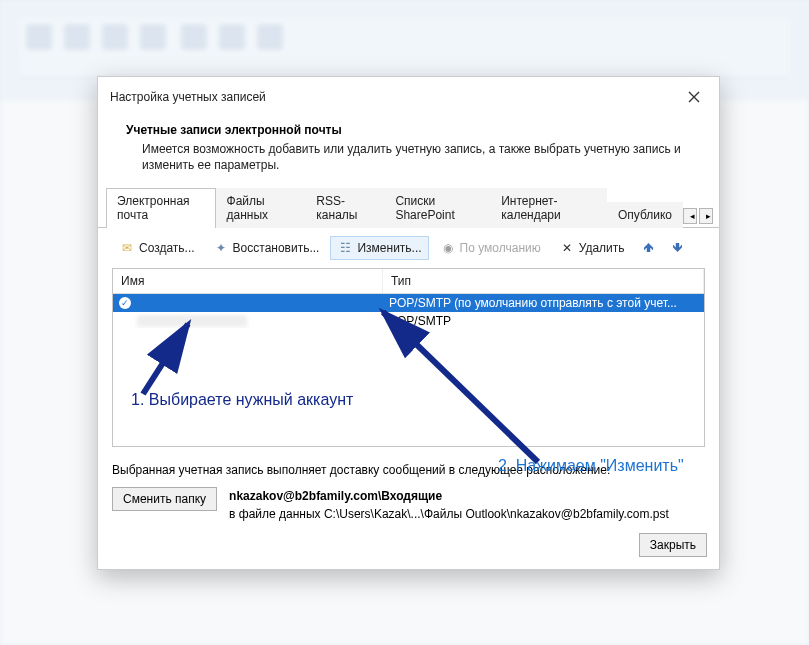  I want to click on account-type: POP/SMTP, so click(544, 321).